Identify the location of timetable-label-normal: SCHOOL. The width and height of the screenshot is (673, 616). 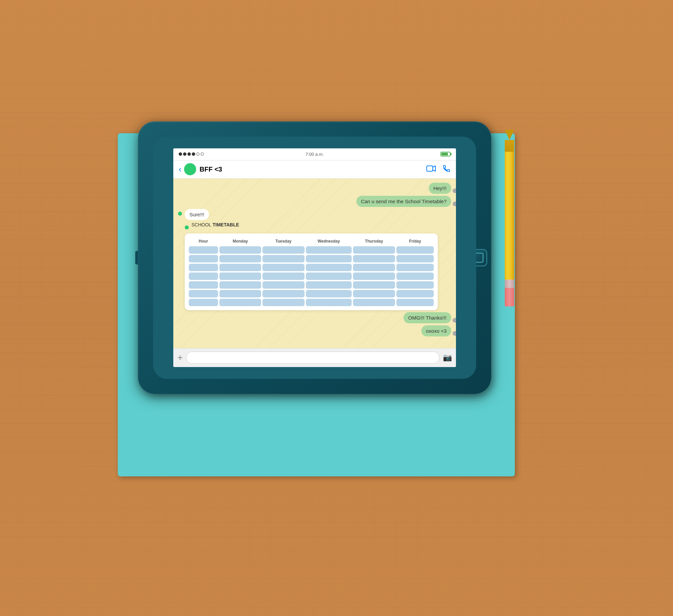
(202, 225).